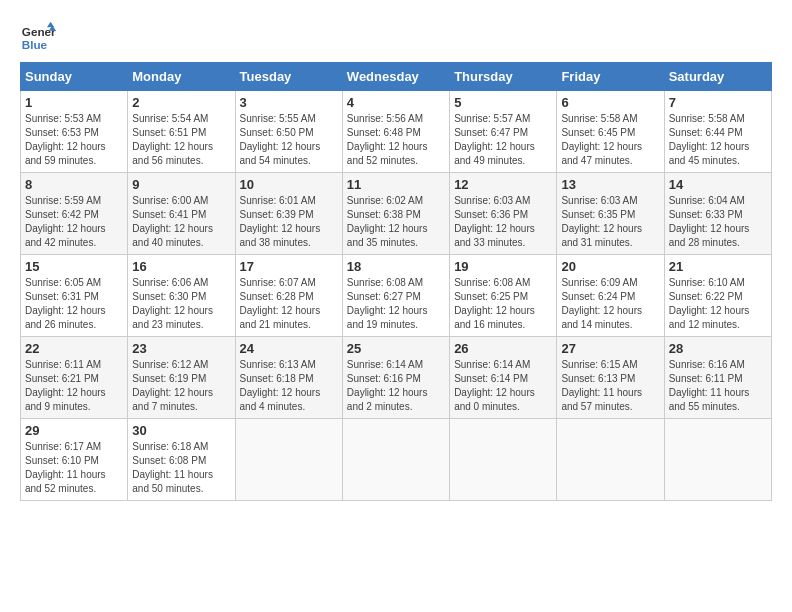  Describe the element at coordinates (610, 102) in the screenshot. I see `day-number: 6` at that location.